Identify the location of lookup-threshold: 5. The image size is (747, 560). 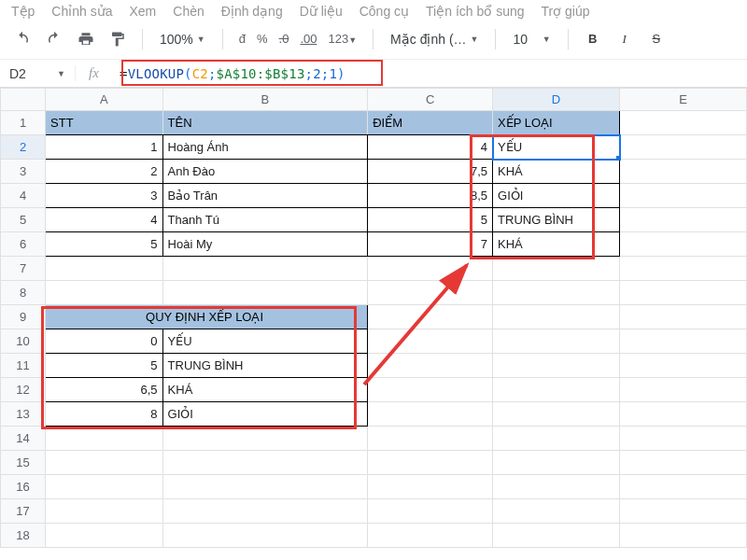
(105, 366).